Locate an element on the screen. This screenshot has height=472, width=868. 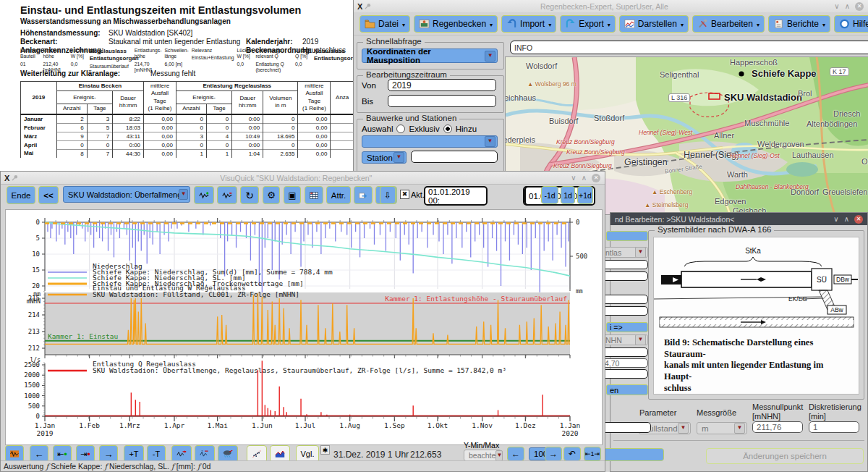
dropdown-arrow-icon: ▼ is located at coordinates (641, 252).